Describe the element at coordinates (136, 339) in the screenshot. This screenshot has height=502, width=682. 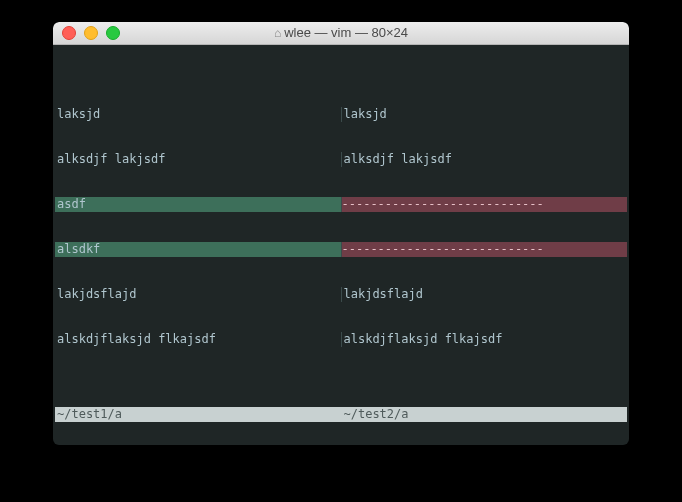
I see `left-line: alskdjflaksjd flkajsdf` at that location.